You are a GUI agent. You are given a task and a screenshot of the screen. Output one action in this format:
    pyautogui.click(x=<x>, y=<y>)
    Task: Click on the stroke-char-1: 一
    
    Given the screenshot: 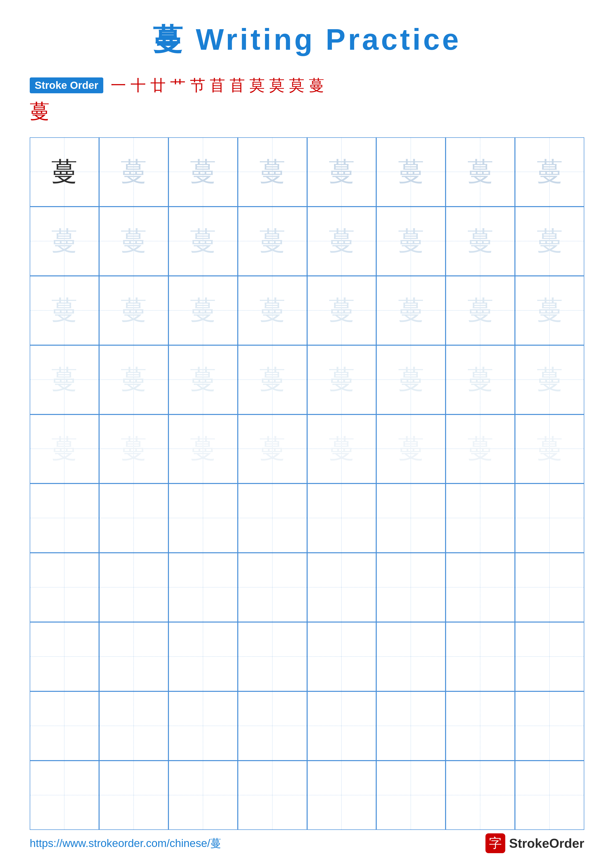 What is the action you would take?
    pyautogui.click(x=118, y=85)
    